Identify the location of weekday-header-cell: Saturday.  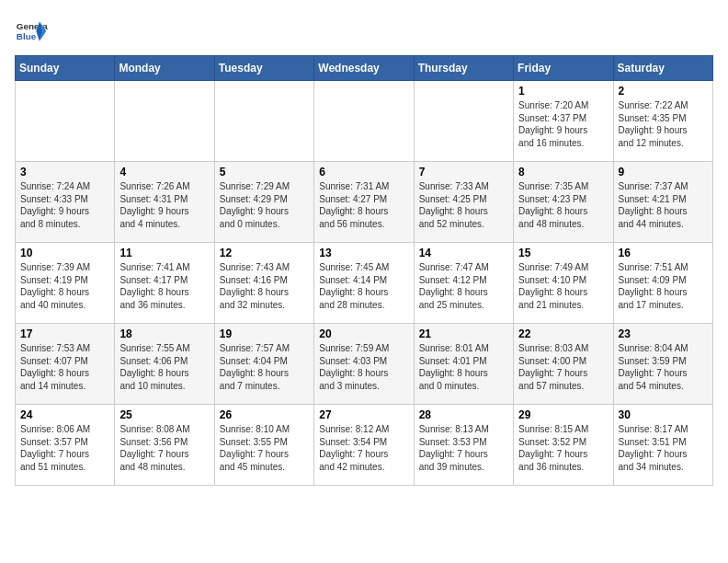
(663, 68).